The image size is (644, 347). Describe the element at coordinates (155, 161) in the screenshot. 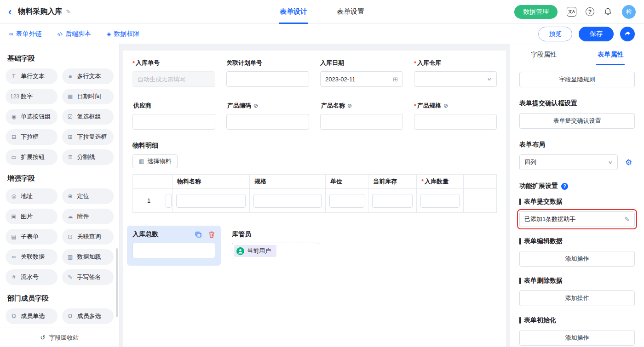

I see `pick-material-button: ▥ 选择物料` at that location.